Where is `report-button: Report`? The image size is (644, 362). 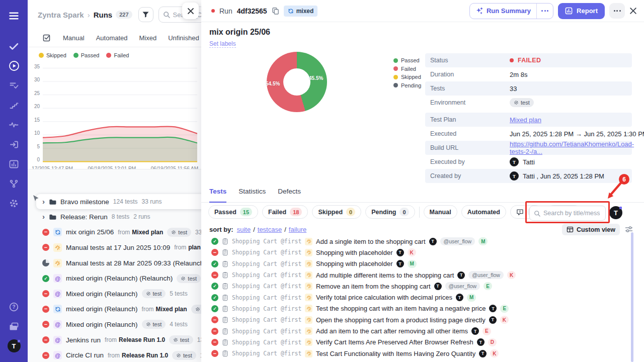
report-button: Report is located at coordinates (582, 11).